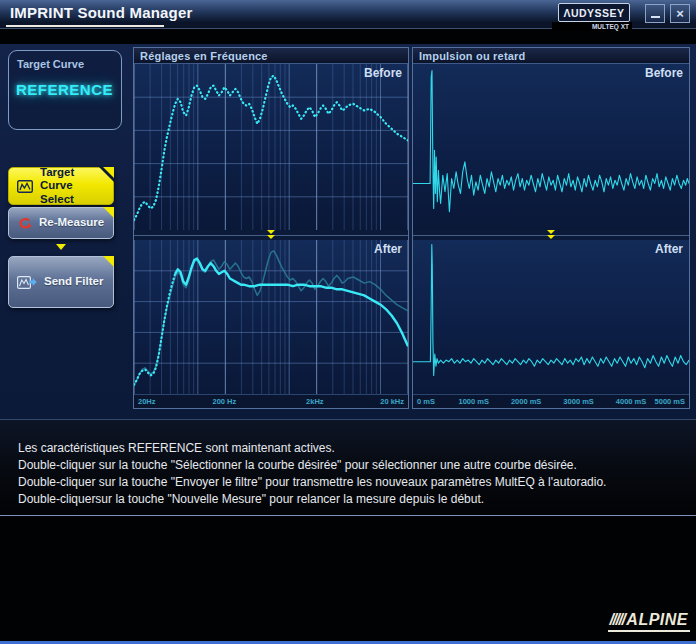 This screenshot has height=644, width=696. I want to click on frequency-panel-header: Réglages en Fréquence, so click(271, 56).